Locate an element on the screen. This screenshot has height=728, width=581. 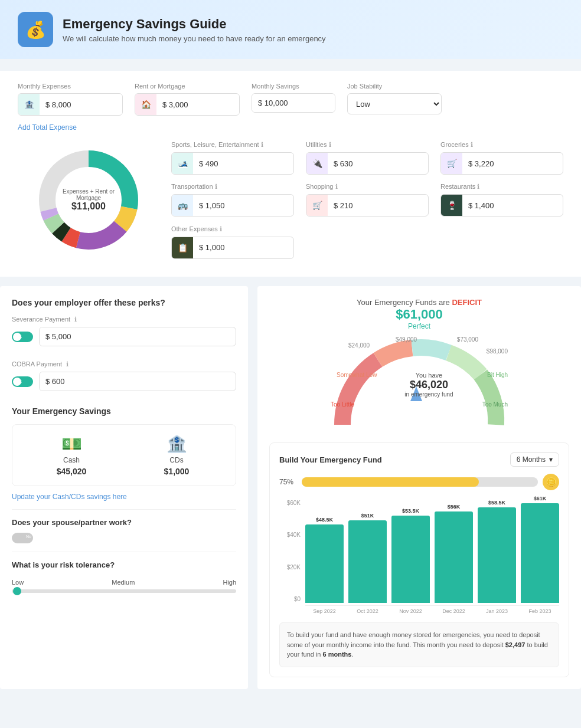
spouse-question: Does your spouse/partner work? is located at coordinates (124, 523).